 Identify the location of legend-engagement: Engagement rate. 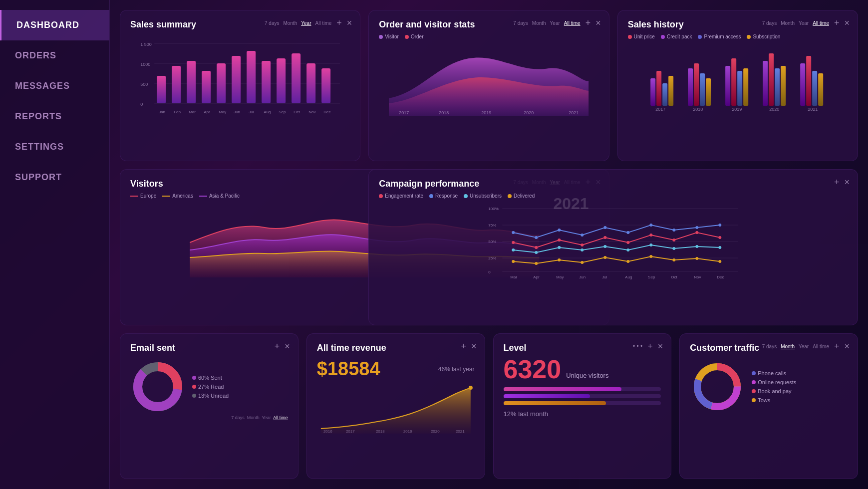
(401, 196).